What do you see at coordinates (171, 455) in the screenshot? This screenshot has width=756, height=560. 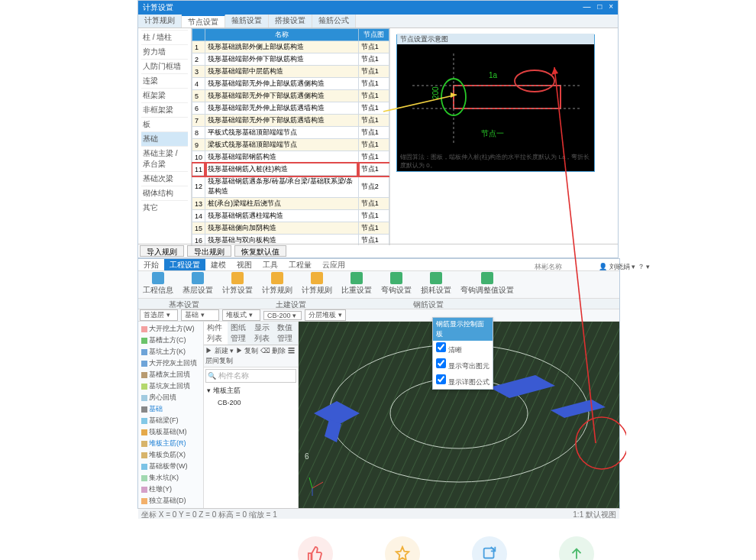 I see `nav-item: 堆板负筋(X)` at bounding box center [171, 455].